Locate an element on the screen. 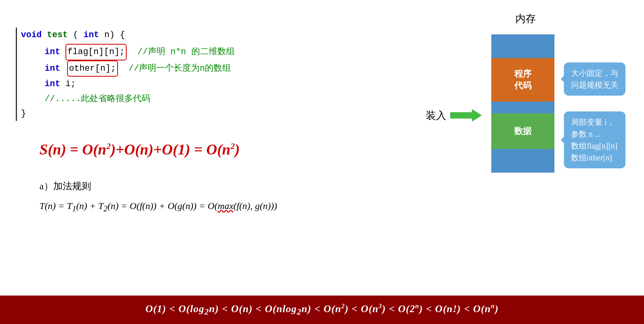 The height and width of the screenshot is (324, 644). code-line-3: int other[n]; //声明一个长度为n的数组 is located at coordinates (234, 69).